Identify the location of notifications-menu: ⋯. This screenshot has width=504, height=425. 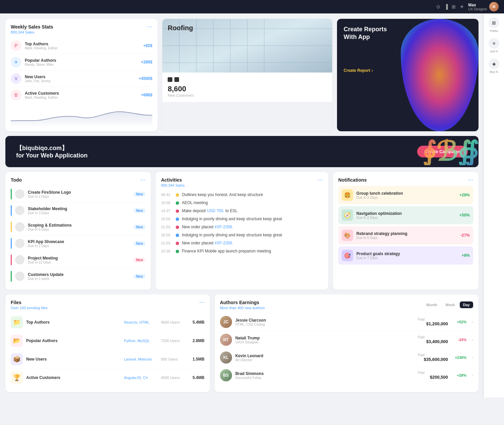
(470, 180).